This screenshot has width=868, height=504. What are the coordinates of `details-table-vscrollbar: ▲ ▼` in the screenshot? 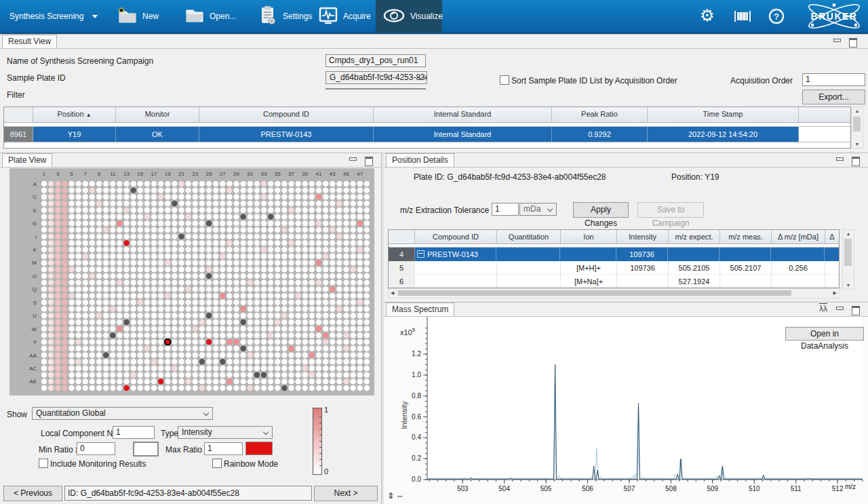 It's located at (848, 259).